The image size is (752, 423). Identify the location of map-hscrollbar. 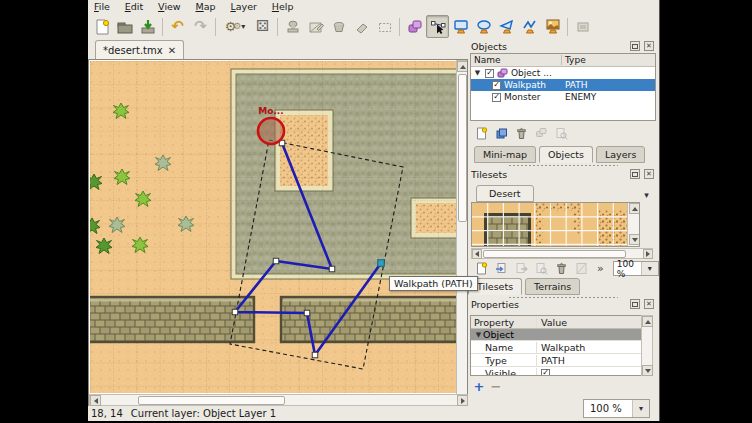
(278, 400).